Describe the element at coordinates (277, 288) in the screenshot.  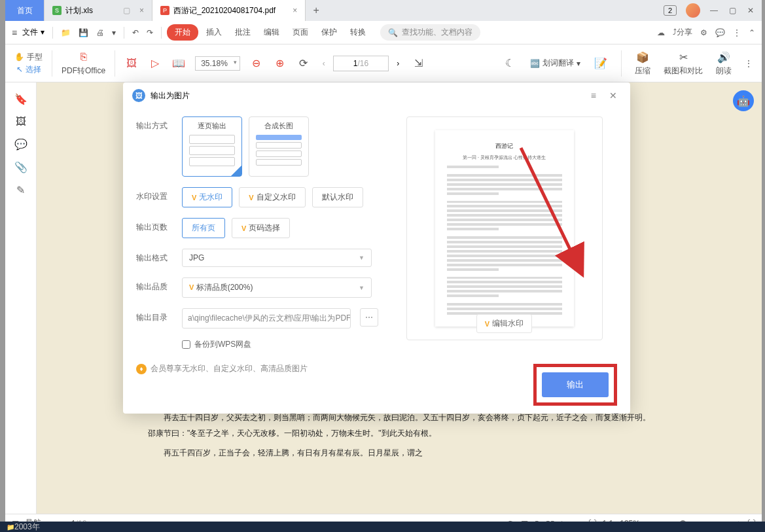
I see `quality-select: V 标清品质(200%)▼` at that location.